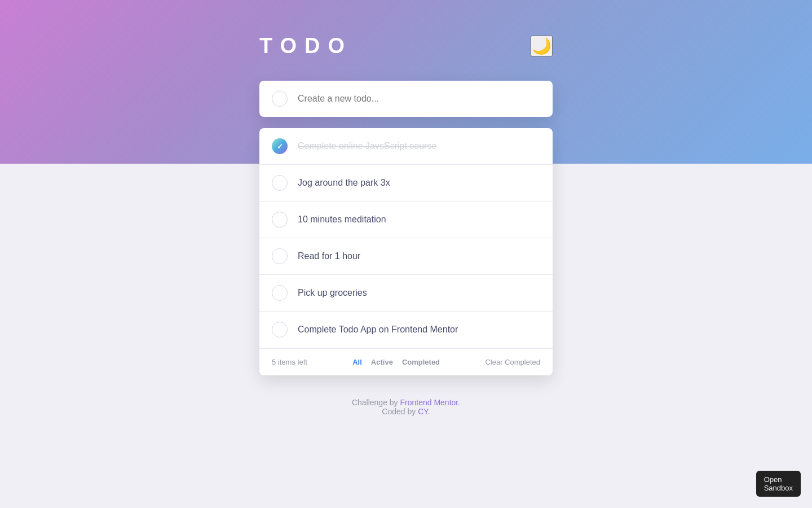 The height and width of the screenshot is (508, 812). I want to click on credit-period2: ., so click(429, 411).